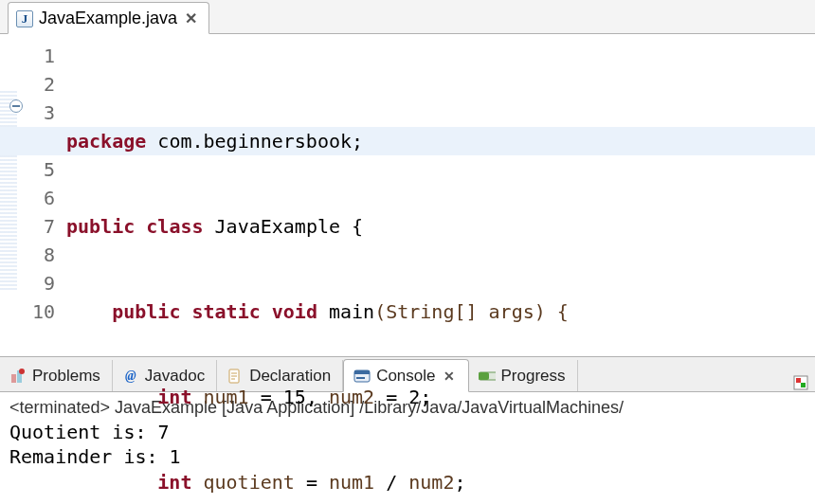 This screenshot has width=815, height=504. Describe the element at coordinates (9, 190) in the screenshot. I see `annotation-ruler` at that location.